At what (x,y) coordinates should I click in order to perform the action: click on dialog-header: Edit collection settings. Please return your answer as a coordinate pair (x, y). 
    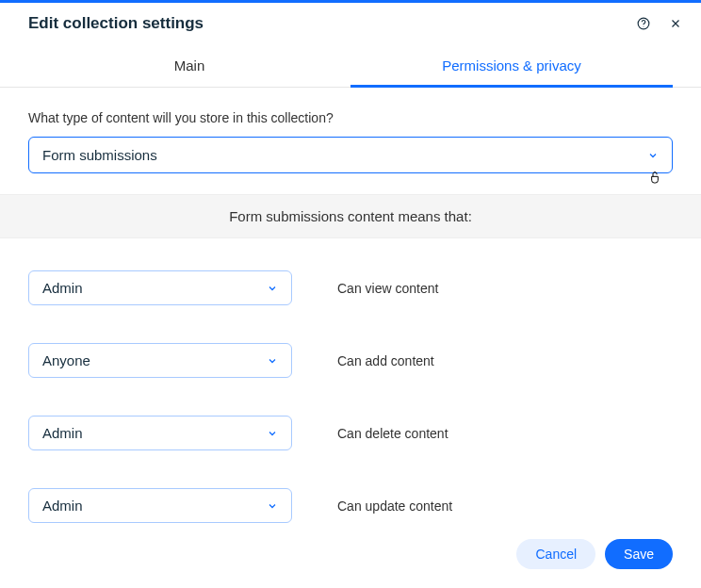
    Looking at the image, I should click on (350, 21).